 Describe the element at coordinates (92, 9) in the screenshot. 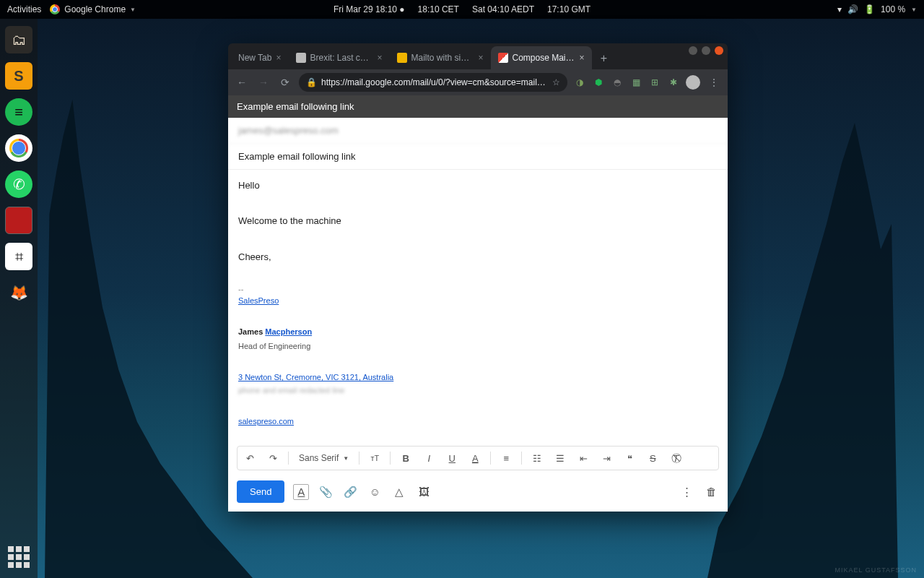

I see `app-menu: Google Chrome ▼` at that location.